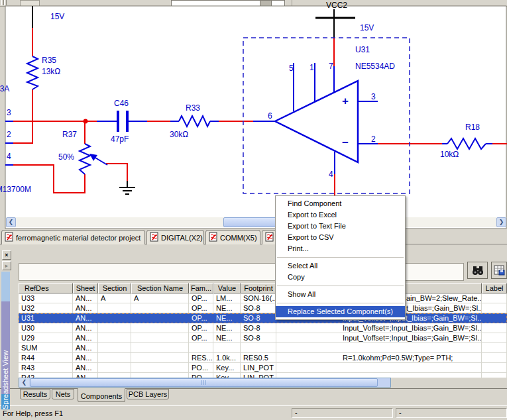  What do you see at coordinates (175, 237) in the screenshot?
I see `sheet-tab-DIGITAL(X2): DIGITAL(X2)` at bounding box center [175, 237].